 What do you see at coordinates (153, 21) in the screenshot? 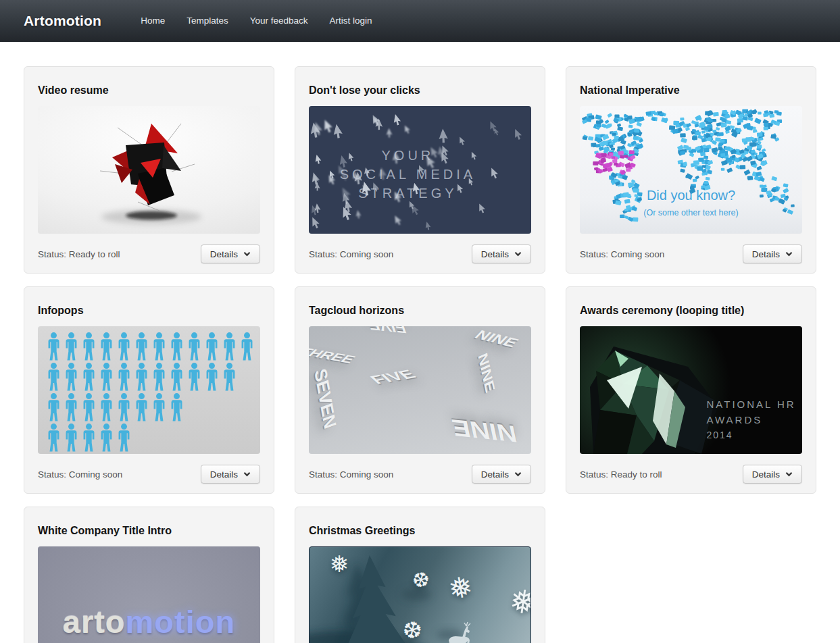
I see `nav-item-home: Home` at bounding box center [153, 21].